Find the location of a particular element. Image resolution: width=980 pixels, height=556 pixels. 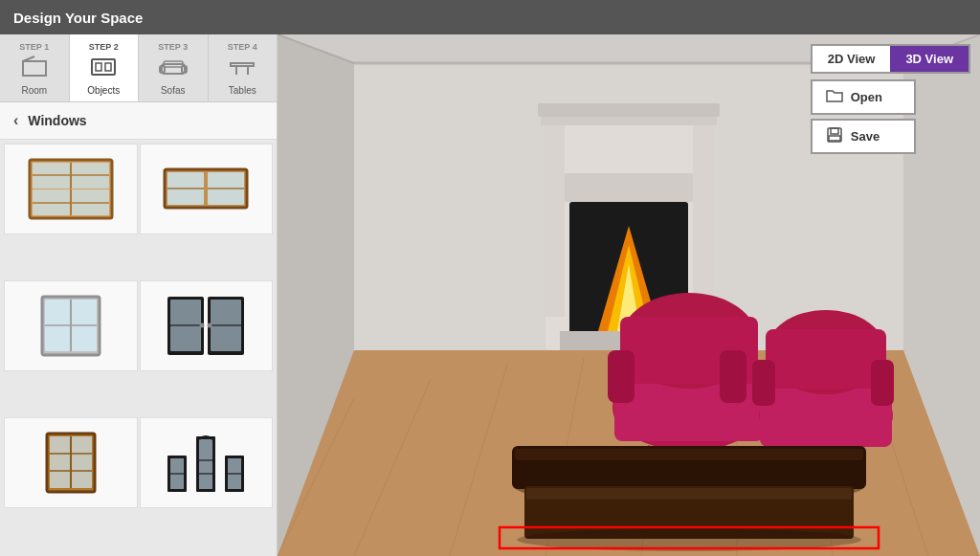

step3-icon is located at coordinates (173, 69).